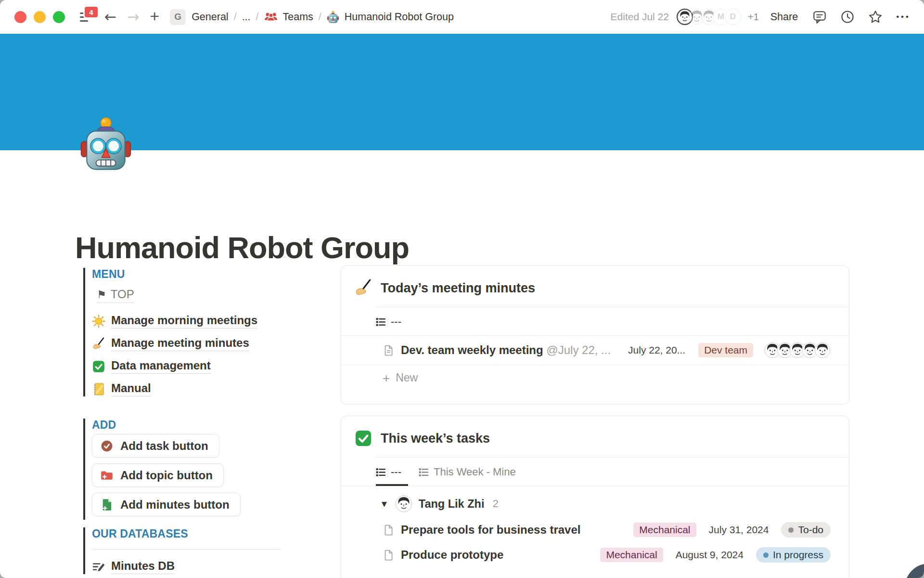  I want to click on task-row-produce-prototype: Produce prototype Mechanical August 9, 2…, so click(595, 555).